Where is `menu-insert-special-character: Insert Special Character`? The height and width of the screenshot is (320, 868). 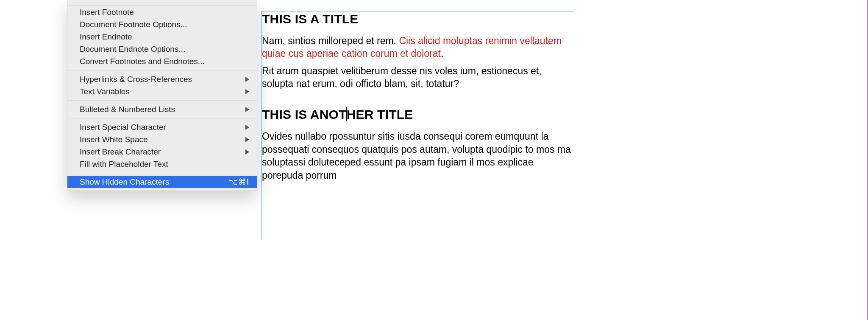
menu-insert-special-character: Insert Special Character is located at coordinates (162, 127).